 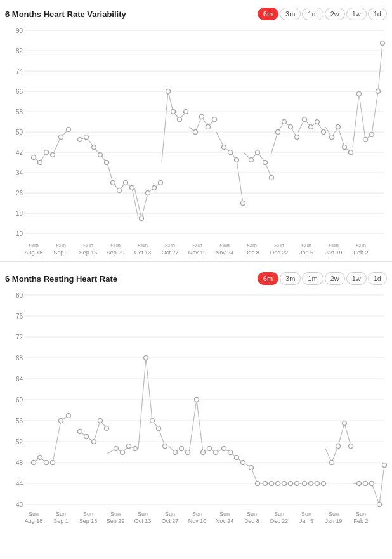 What do you see at coordinates (20, 193) in the screenshot?
I see `svg-text: 26` at bounding box center [20, 193].